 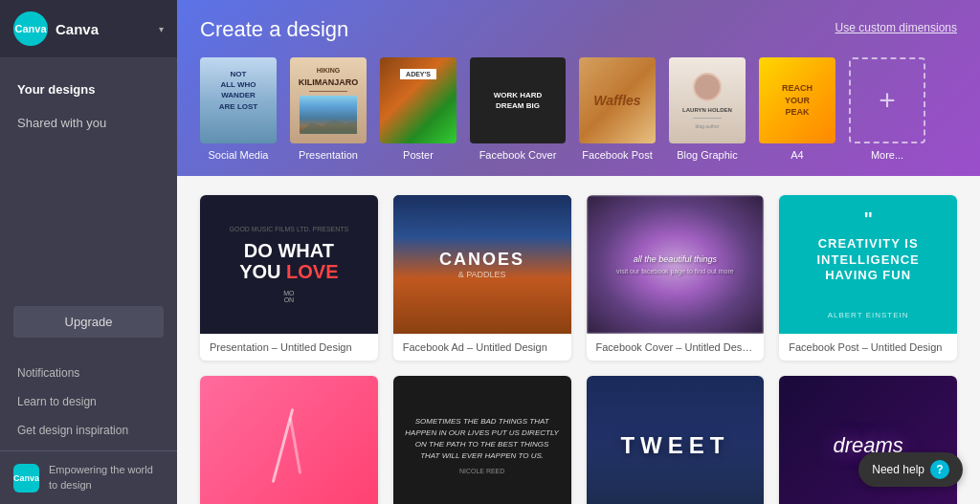 What do you see at coordinates (518, 109) in the screenshot?
I see `design-type-facebook-cover: WORK HARDDREAM BIG Facebook Cover` at bounding box center [518, 109].